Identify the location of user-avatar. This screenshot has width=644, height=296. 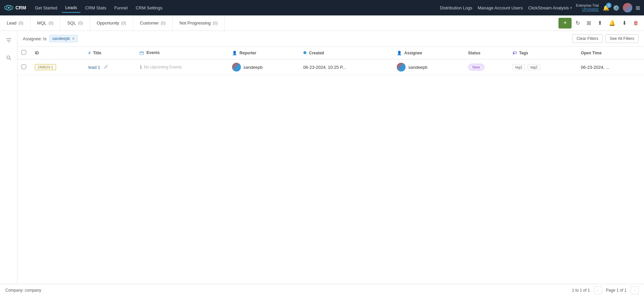
(628, 8).